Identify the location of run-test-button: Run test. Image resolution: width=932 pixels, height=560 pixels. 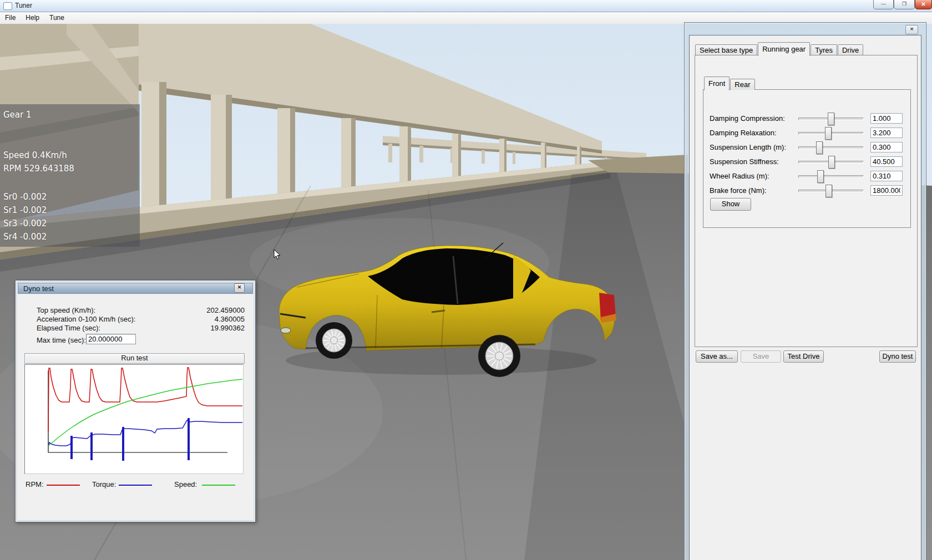
(134, 358).